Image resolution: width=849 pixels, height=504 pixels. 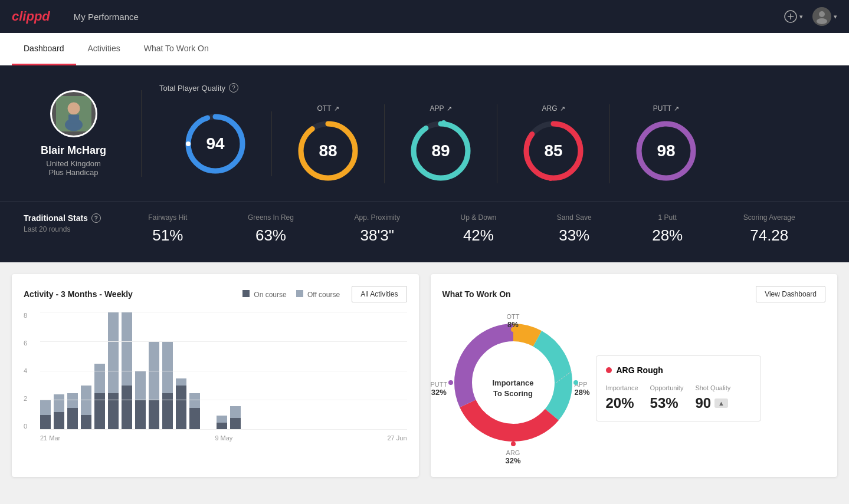 I want to click on y-label-2: 2, so click(x=25, y=398).